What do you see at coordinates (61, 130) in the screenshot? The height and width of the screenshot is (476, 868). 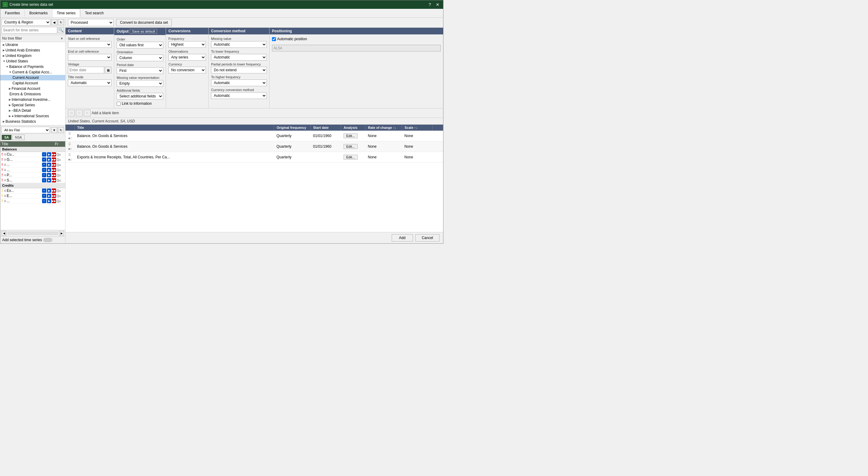 I see `filter-refresh-btn: ↻` at bounding box center [61, 130].